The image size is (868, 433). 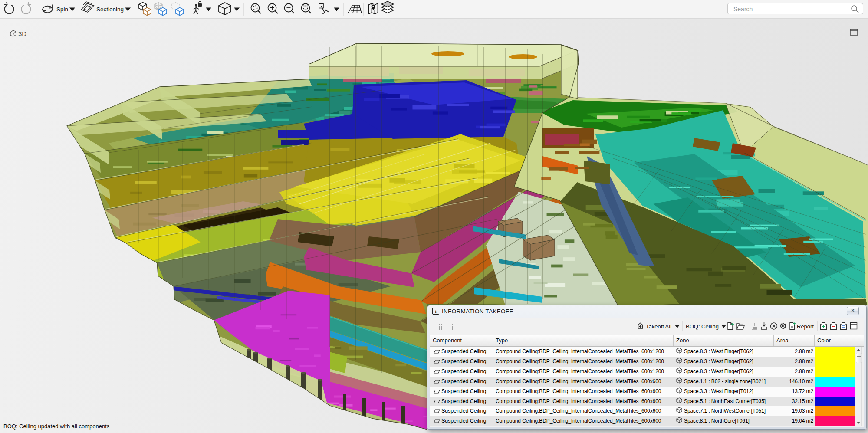 I want to click on svg-text: Report, so click(x=806, y=326).